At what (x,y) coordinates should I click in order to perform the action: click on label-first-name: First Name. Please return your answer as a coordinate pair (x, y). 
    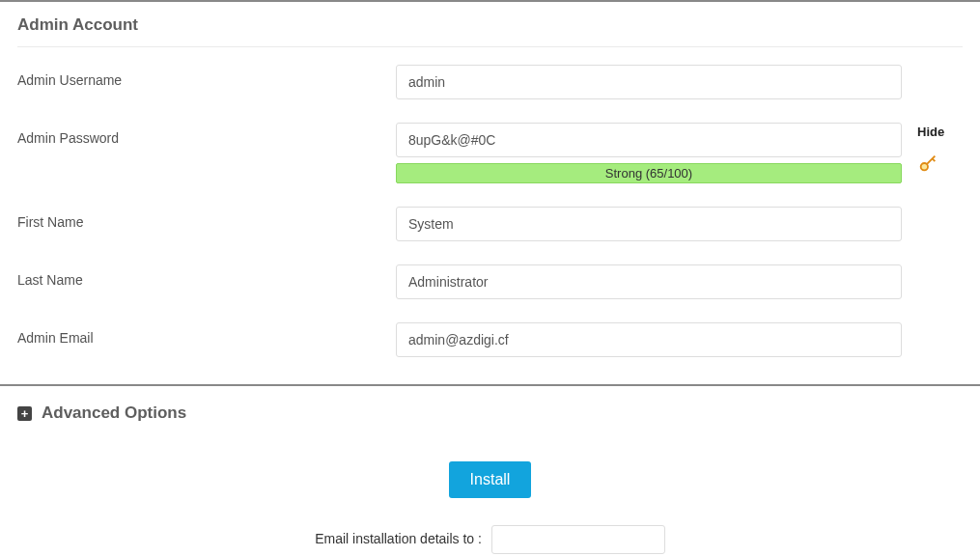
    Looking at the image, I should click on (207, 218).